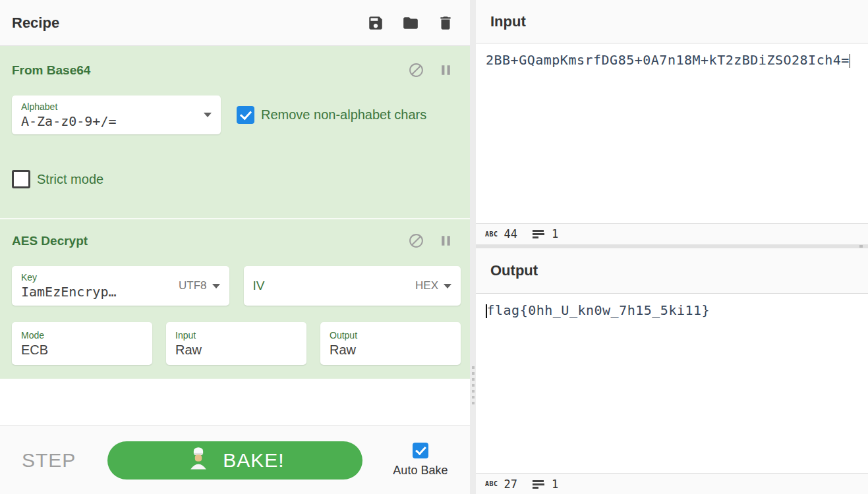 The height and width of the screenshot is (494, 868). I want to click on recipe-drop-area, so click(235, 402).